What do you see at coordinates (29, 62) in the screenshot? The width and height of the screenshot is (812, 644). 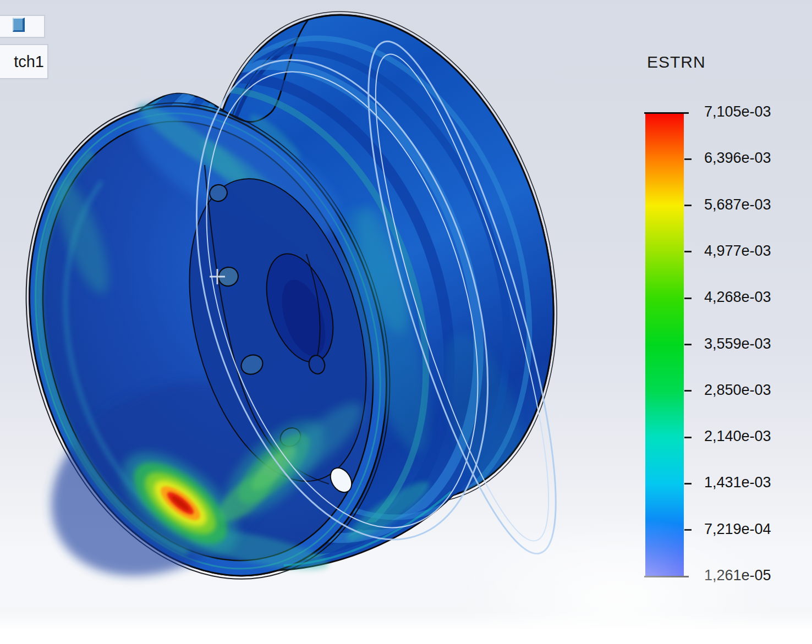 I see `sketch-callout-label: tch1` at bounding box center [29, 62].